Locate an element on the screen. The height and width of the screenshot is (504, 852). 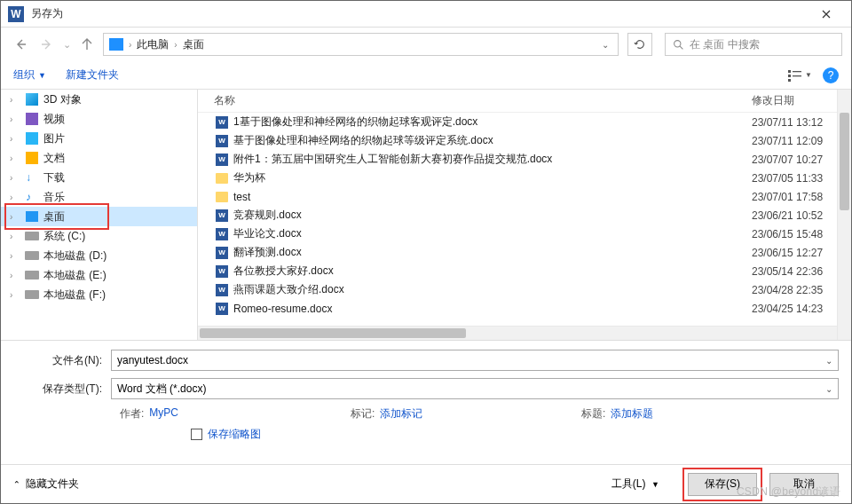
close-button is located at coordinates (826, 14).